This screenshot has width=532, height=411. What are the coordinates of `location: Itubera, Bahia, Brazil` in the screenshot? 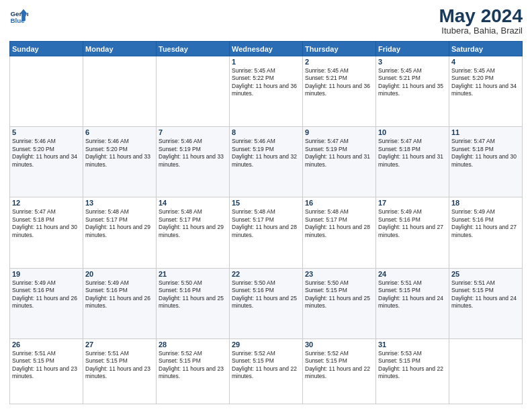 It's located at (481, 31).